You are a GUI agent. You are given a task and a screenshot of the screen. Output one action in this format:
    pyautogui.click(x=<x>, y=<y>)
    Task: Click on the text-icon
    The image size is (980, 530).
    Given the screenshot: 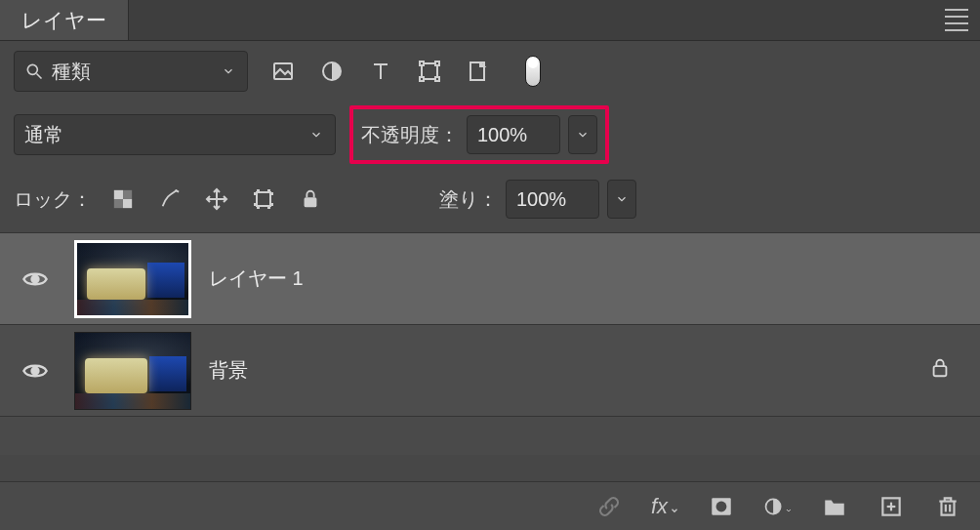 What is the action you would take?
    pyautogui.click(x=381, y=71)
    